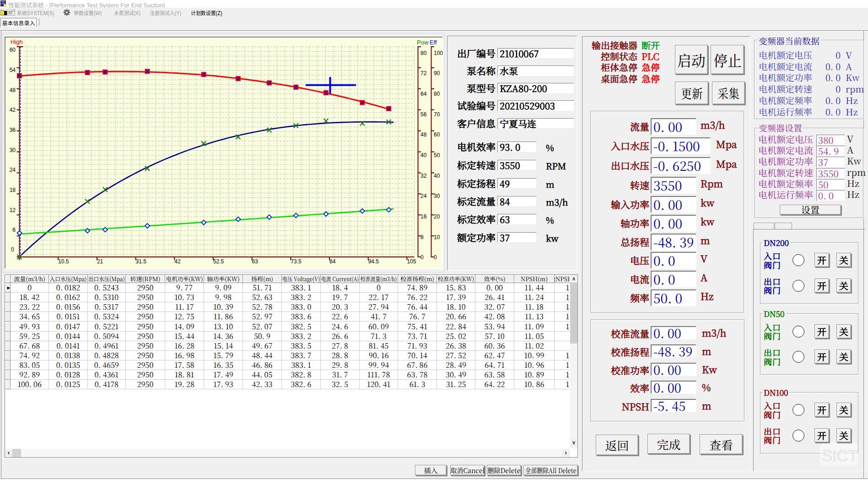  I want to click on svg-text: 63, so click(255, 262).